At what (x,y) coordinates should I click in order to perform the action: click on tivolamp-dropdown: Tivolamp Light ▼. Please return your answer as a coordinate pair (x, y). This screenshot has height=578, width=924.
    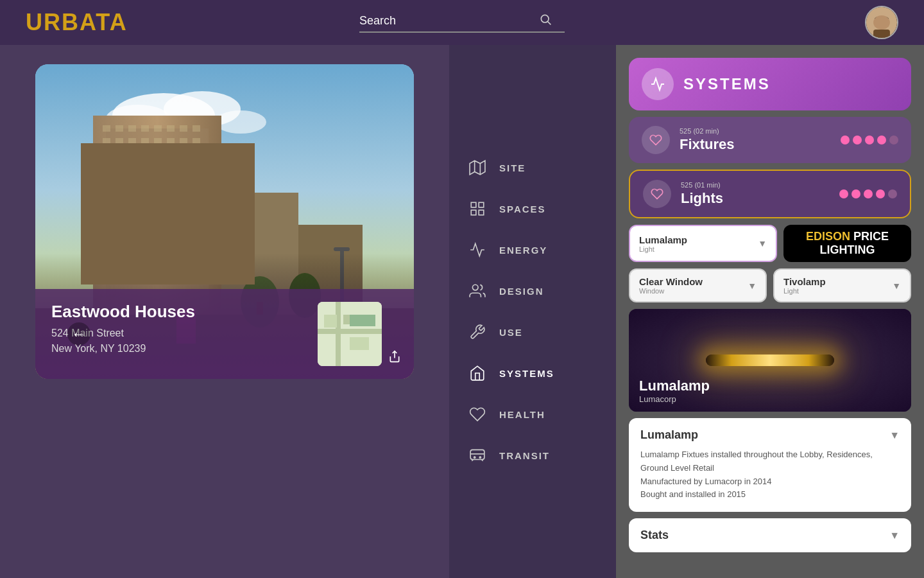
    Looking at the image, I should click on (842, 285).